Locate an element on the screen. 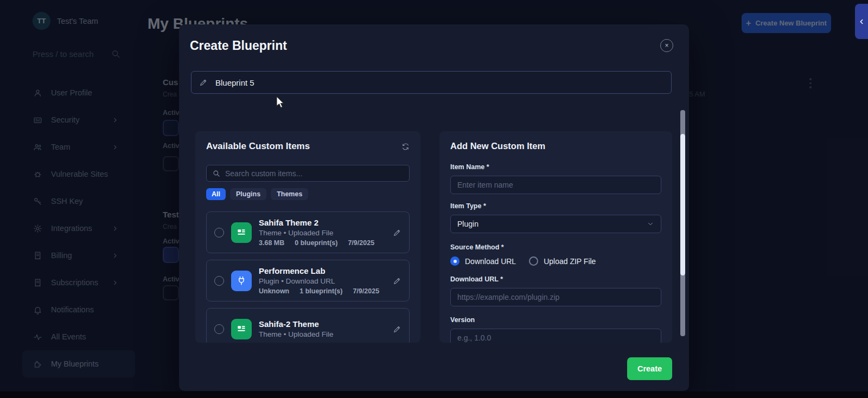 The width and height of the screenshot is (868, 398). collapse-drawer-tab is located at coordinates (861, 22).